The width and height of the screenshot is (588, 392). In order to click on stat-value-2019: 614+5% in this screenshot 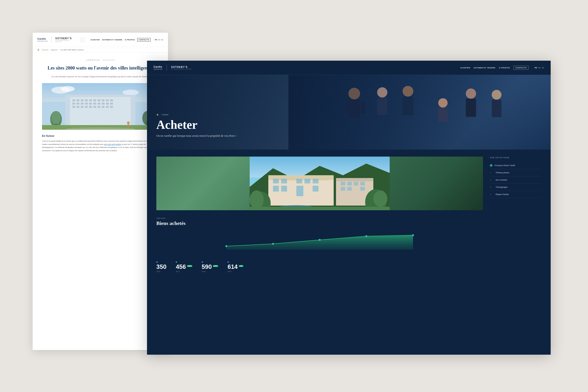, I will do `click(236, 267)`.